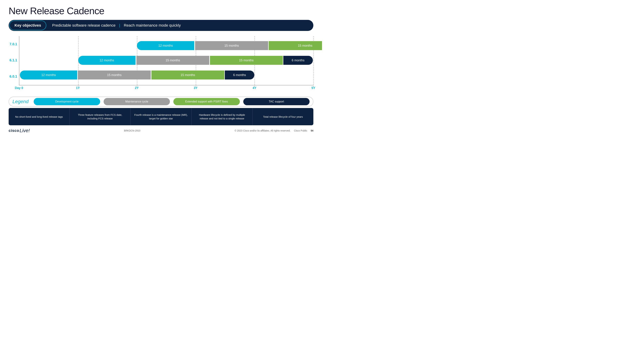  What do you see at coordinates (39, 117) in the screenshot?
I see `info-item-0: No short-lived and long-lived release ta…` at bounding box center [39, 117].